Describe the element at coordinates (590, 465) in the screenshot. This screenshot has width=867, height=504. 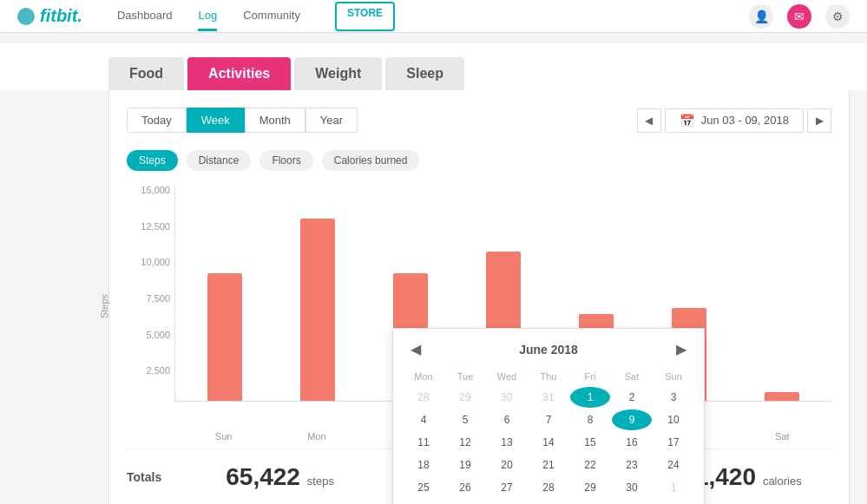
I see `cal-day-22: 22` at that location.